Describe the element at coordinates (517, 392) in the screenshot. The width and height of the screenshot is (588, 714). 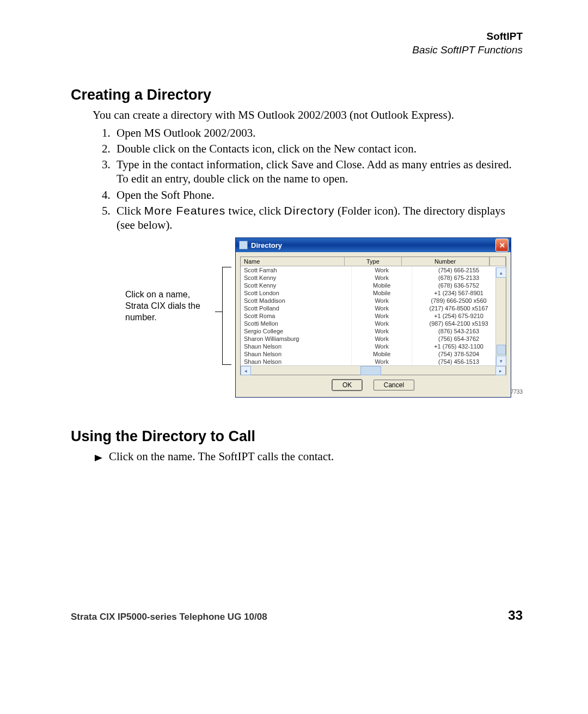
I see `figure-number: 7733` at that location.